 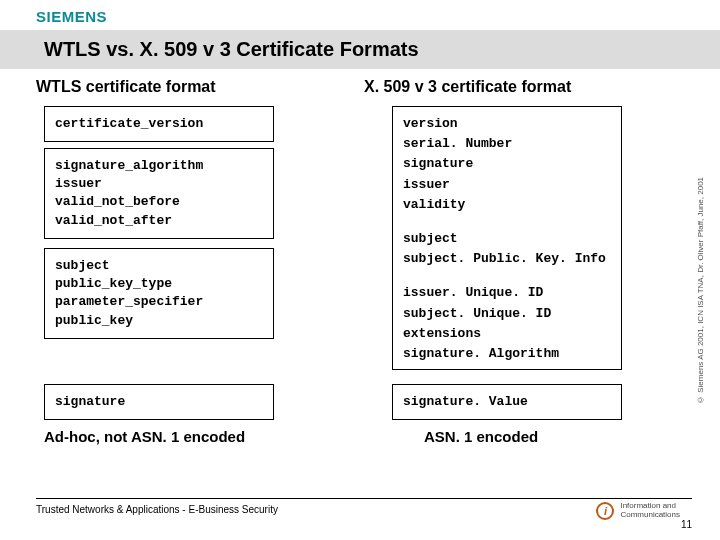 I want to click on wtls-box-signature: signature_algorithm issuer valid_not_bef…, so click(x=159, y=194).